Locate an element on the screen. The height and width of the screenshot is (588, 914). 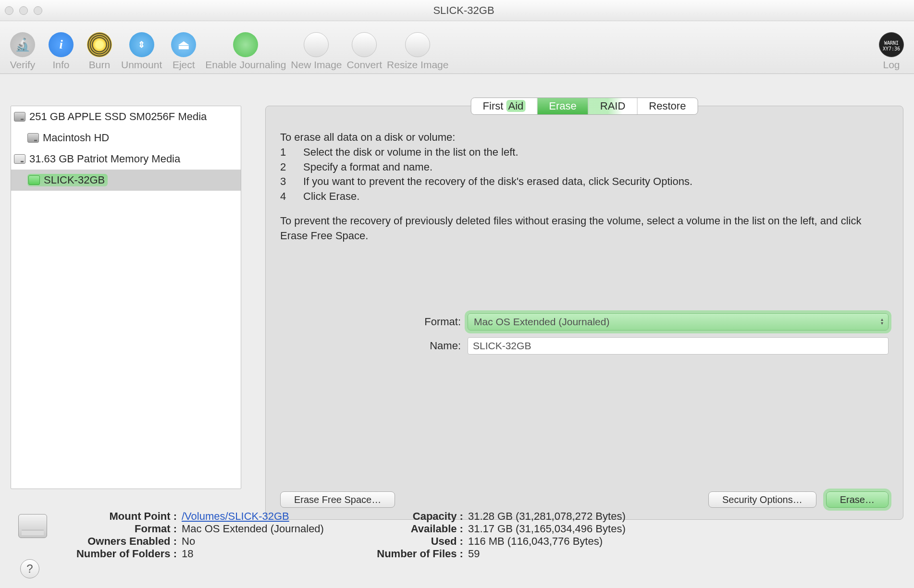
microscope-icon: 🔬 is located at coordinates (23, 45).